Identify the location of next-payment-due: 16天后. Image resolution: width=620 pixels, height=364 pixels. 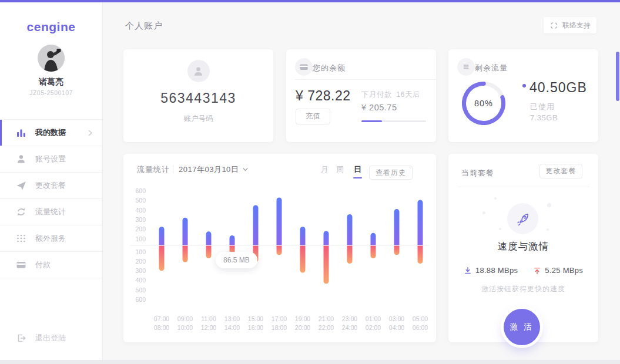
(408, 95).